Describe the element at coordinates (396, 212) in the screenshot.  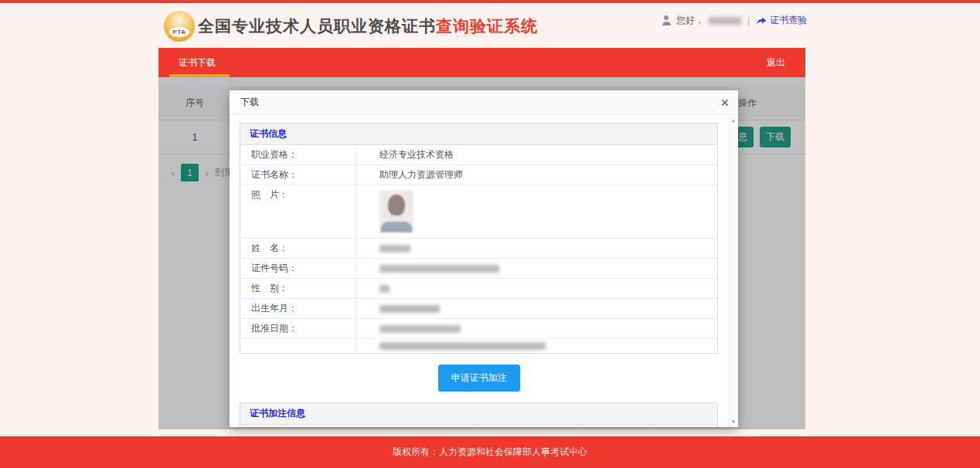
I see `id-photo` at that location.